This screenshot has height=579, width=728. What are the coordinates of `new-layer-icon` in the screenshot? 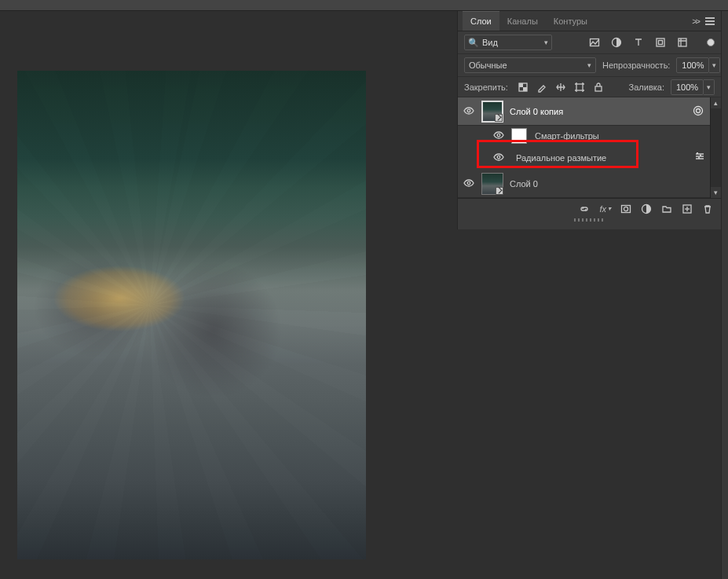 It's located at (687, 209).